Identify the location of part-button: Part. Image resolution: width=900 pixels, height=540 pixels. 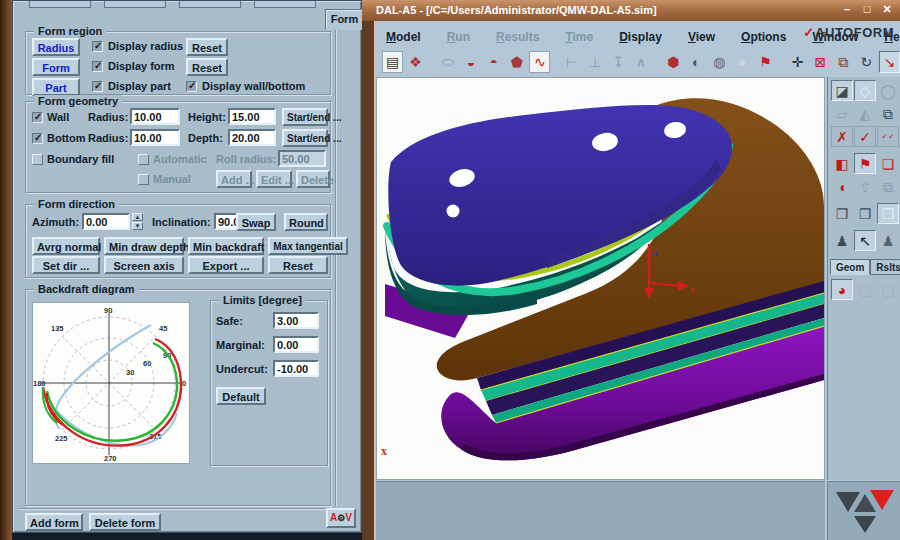
(56, 87).